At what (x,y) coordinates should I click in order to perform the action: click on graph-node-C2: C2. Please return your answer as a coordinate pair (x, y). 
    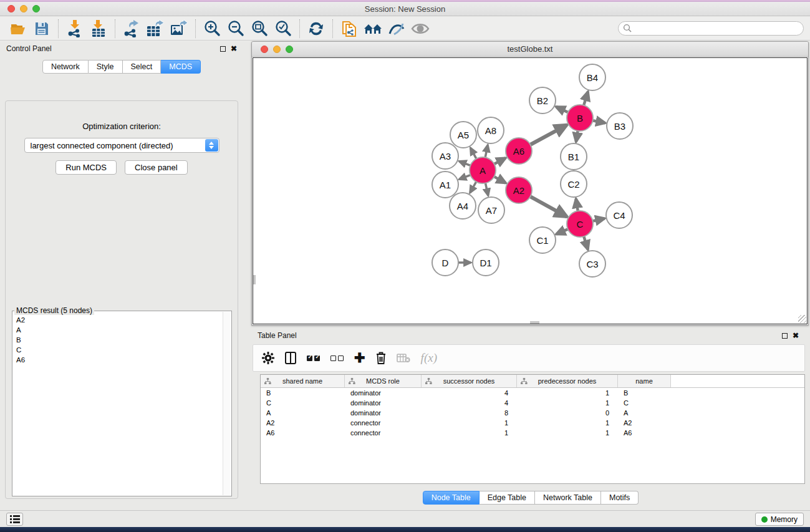
    Looking at the image, I should click on (574, 184).